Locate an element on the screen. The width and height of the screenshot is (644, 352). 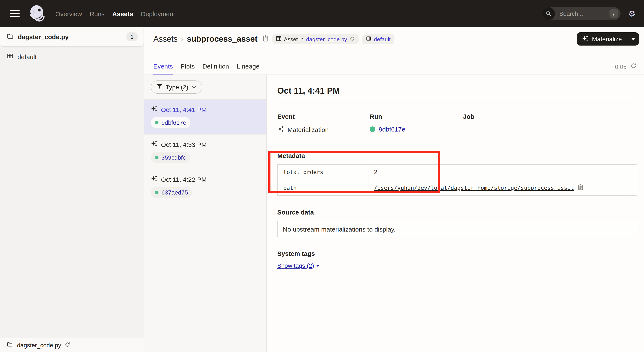
group-default-link: default is located at coordinates (382, 39).